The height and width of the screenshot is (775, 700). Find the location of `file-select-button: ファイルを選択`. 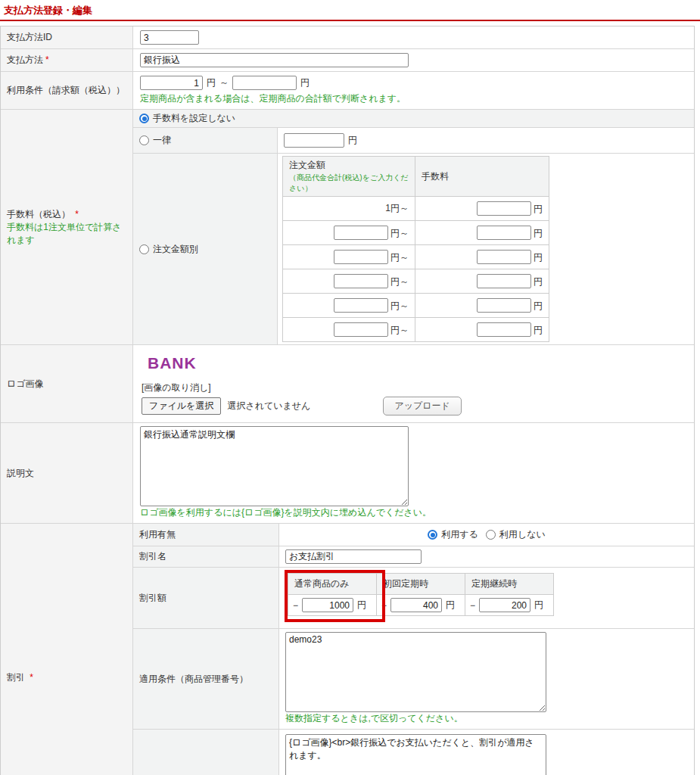

file-select-button: ファイルを選択 is located at coordinates (182, 406).